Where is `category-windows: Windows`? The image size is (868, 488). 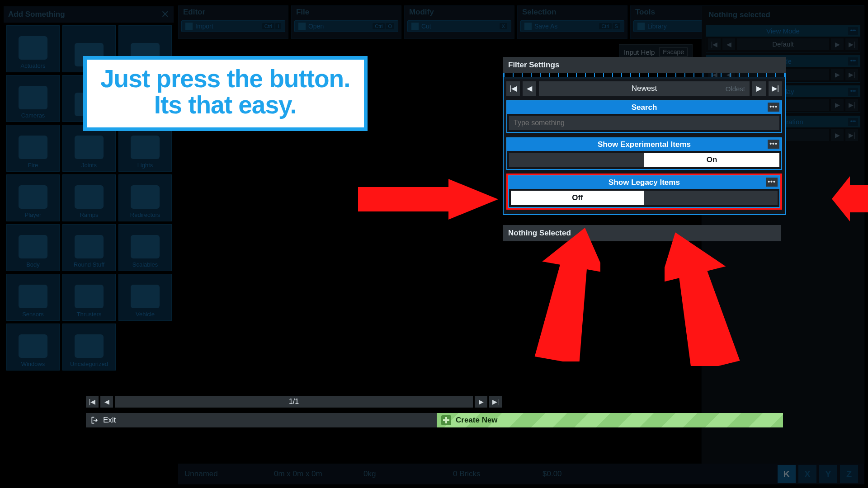
category-windows: Windows is located at coordinates (33, 347).